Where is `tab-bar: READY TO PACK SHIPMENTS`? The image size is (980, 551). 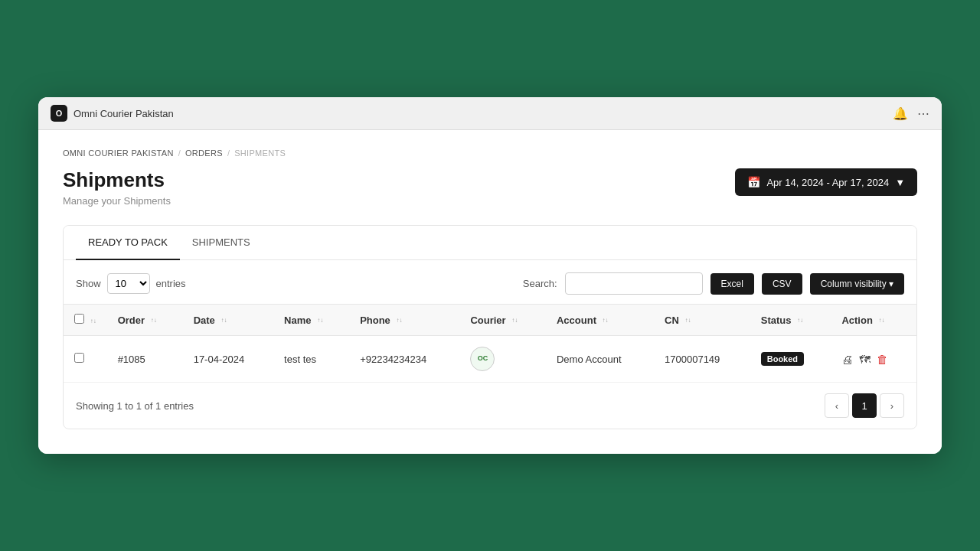
tab-bar: READY TO PACK SHIPMENTS is located at coordinates (490, 243).